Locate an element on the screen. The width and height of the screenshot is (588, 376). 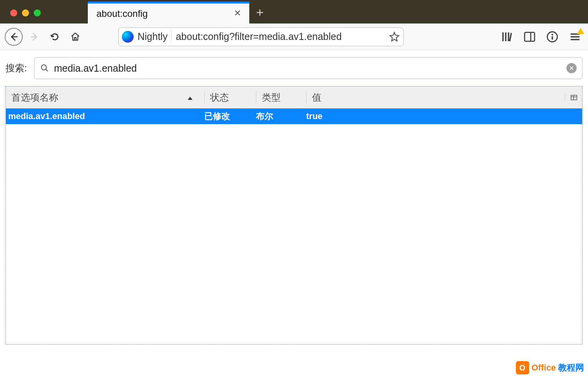
plus-icon is located at coordinates (260, 13).